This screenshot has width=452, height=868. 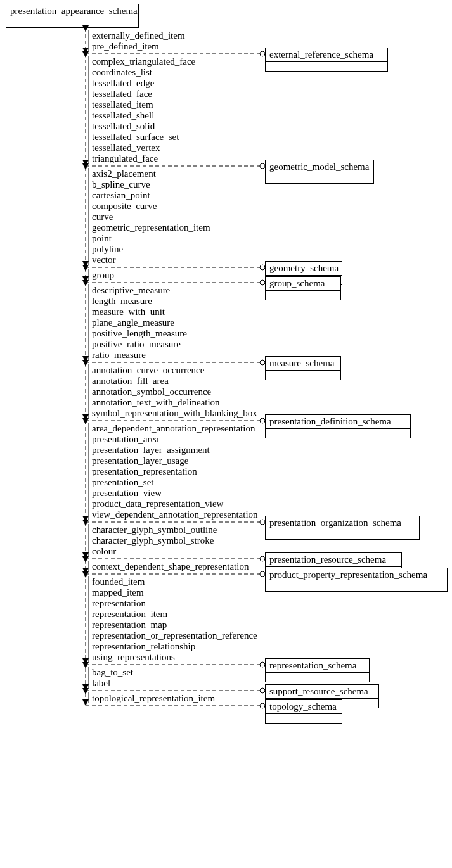 What do you see at coordinates (317, 666) in the screenshot?
I see `target-schema-title: representation_schema` at bounding box center [317, 666].